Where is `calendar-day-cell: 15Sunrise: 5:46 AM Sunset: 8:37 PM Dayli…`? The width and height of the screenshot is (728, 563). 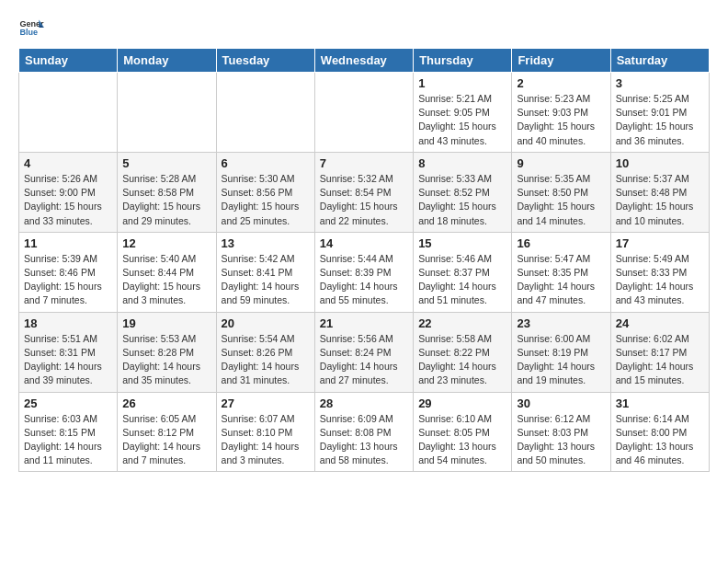 calendar-day-cell: 15Sunrise: 5:46 AM Sunset: 8:37 PM Dayli… is located at coordinates (463, 272).